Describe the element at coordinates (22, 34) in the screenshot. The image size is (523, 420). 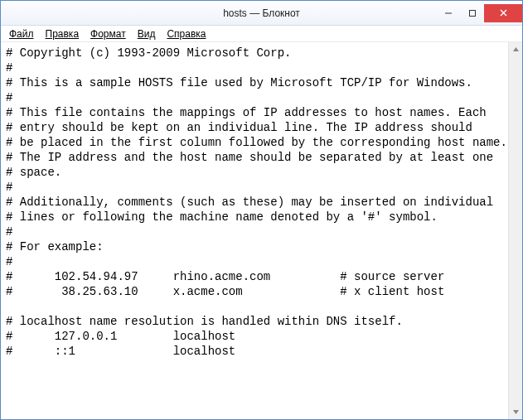
I see `menu-file: Файл` at that location.